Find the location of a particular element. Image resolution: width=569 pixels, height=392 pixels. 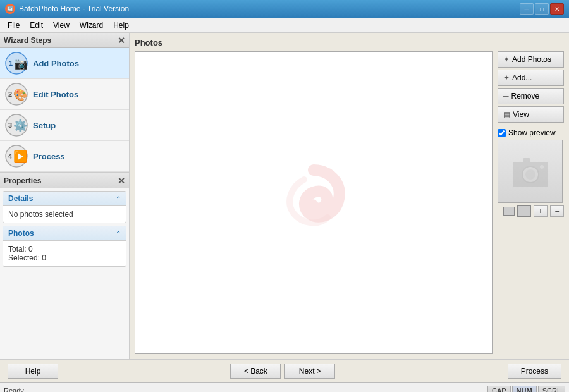

add-icon: ✦ is located at coordinates (506, 78).